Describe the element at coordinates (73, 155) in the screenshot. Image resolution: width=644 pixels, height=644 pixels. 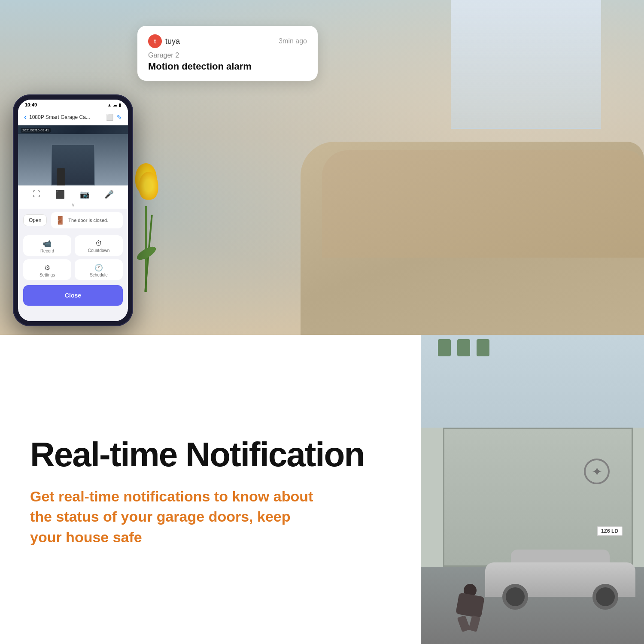
I see `camera-feed: 2021/02/10 09:41` at that location.